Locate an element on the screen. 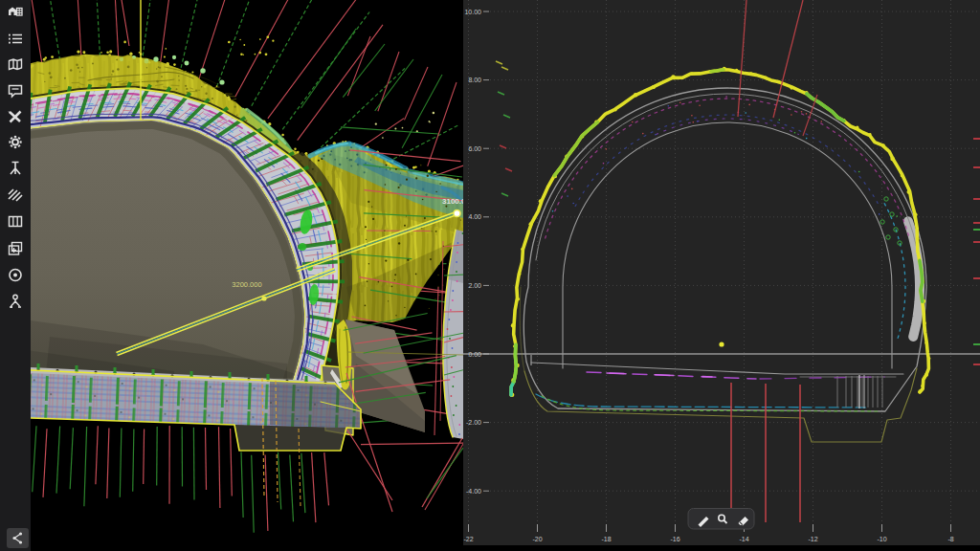  svg-text: -12 is located at coordinates (813, 540).